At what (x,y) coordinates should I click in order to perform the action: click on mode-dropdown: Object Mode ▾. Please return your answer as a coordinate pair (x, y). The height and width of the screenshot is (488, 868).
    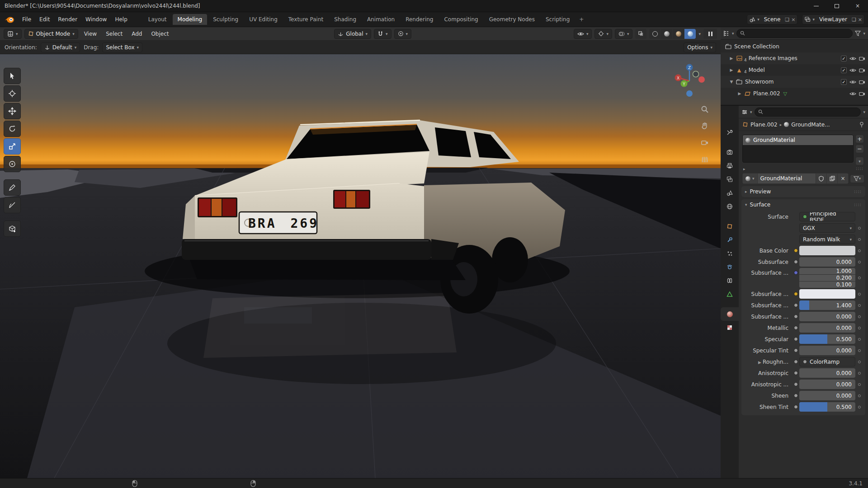
    Looking at the image, I should click on (52, 34).